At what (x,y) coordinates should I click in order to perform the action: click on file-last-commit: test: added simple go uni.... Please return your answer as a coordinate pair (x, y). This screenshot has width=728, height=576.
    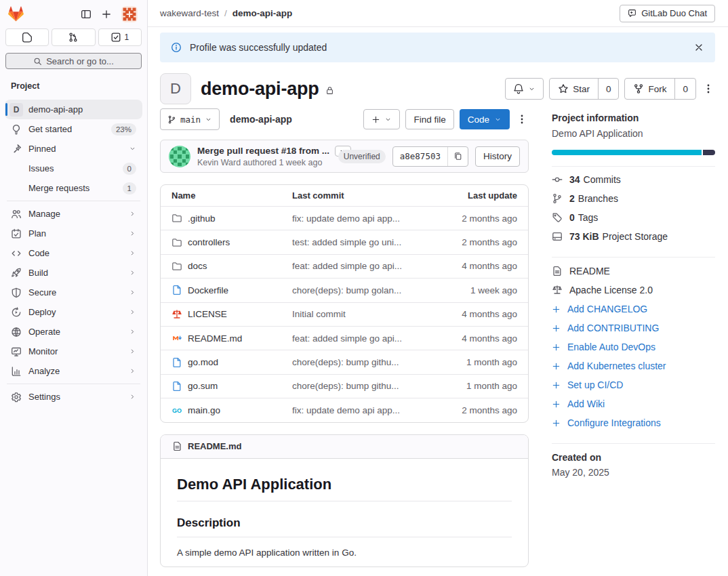
    Looking at the image, I should click on (359, 243).